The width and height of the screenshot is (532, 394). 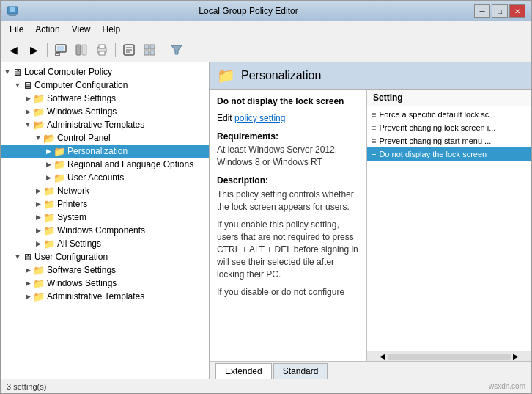 What do you see at coordinates (120, 257) in the screenshot?
I see `tree-label-user-configuration: User Configuration` at bounding box center [120, 257].